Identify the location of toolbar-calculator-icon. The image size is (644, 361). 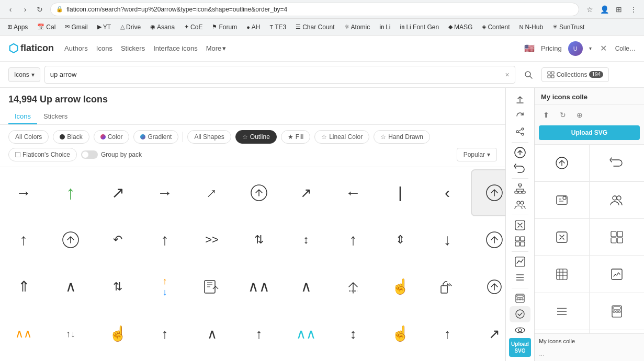
(520, 299).